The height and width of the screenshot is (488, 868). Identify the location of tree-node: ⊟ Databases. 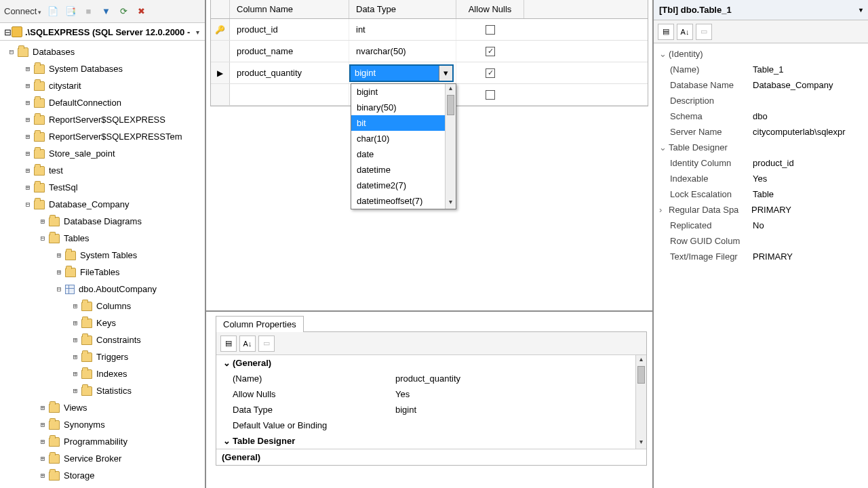
(104, 52).